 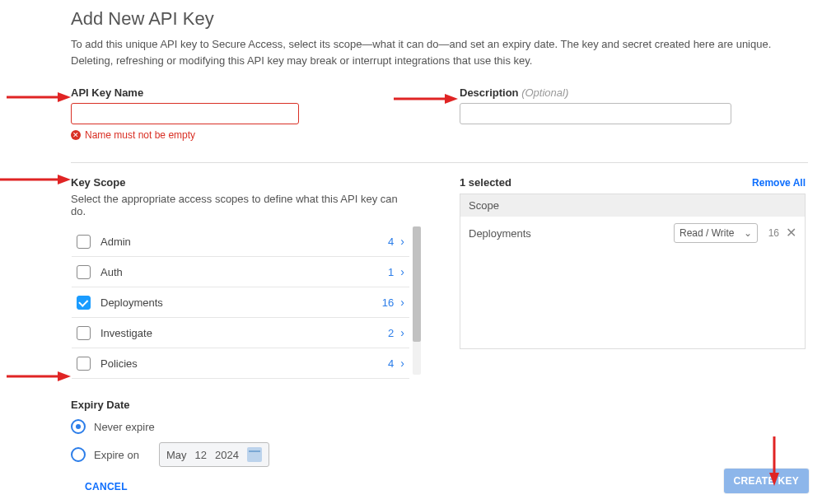 I want to click on scope-count: 1, so click(x=390, y=272).